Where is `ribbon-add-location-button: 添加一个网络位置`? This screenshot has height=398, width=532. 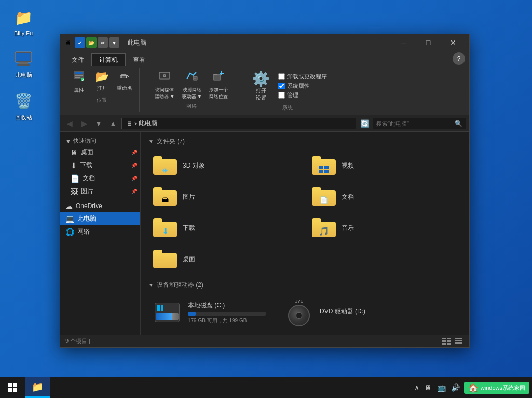 ribbon-add-location-button: 添加一个网络位置 is located at coordinates (219, 85).